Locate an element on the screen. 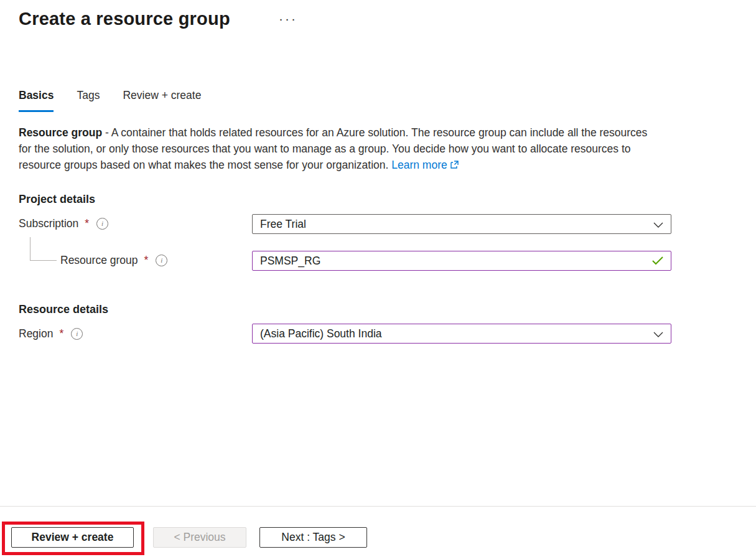 The width and height of the screenshot is (756, 557). valid-check-icon is located at coordinates (661, 261).